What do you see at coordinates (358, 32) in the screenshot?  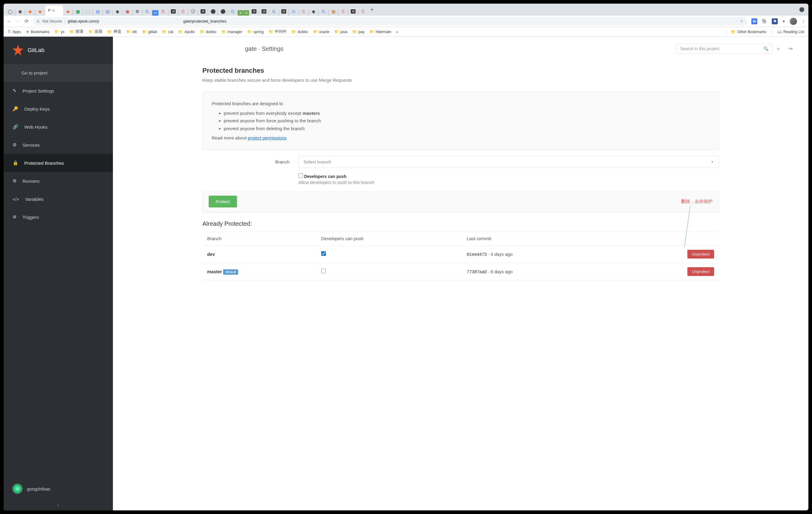 I see `bookmark-folder: 📁 pay` at bounding box center [358, 32].